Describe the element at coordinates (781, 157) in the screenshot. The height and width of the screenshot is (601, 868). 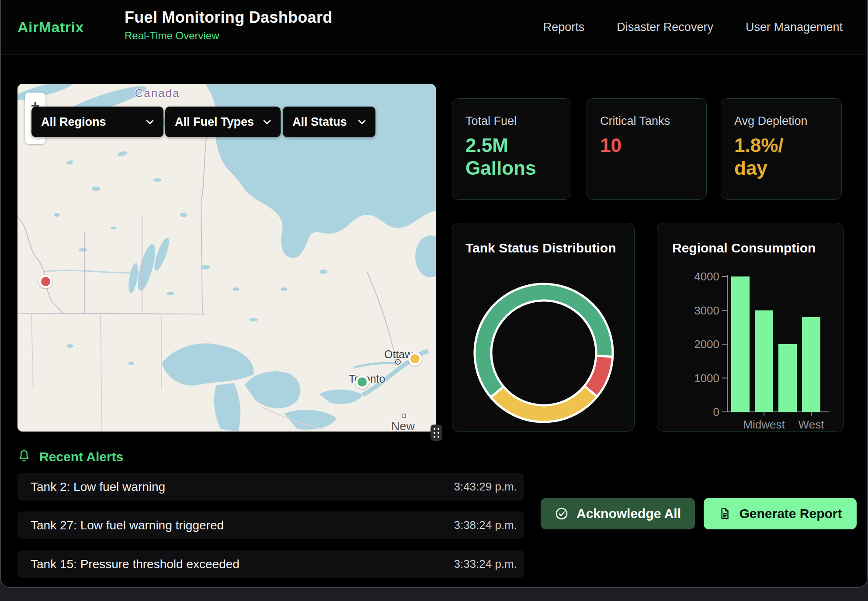
I see `stat-value: 1.8%/day` at that location.